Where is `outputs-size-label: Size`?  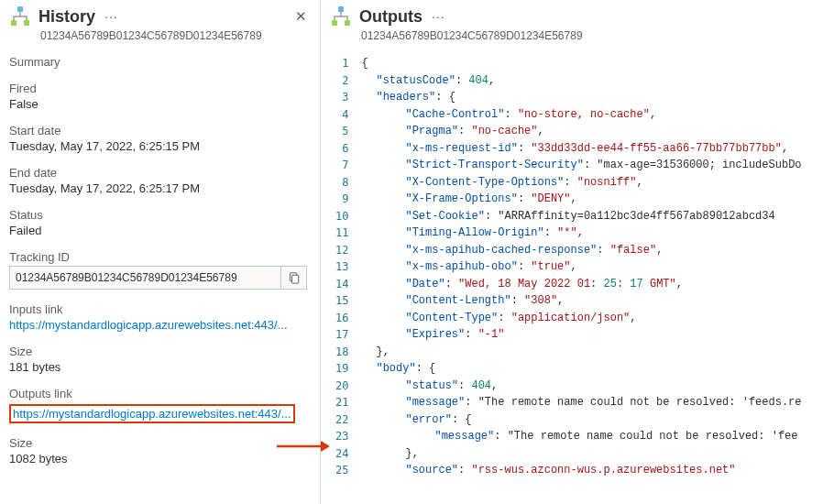 outputs-size-label: Size is located at coordinates (158, 444).